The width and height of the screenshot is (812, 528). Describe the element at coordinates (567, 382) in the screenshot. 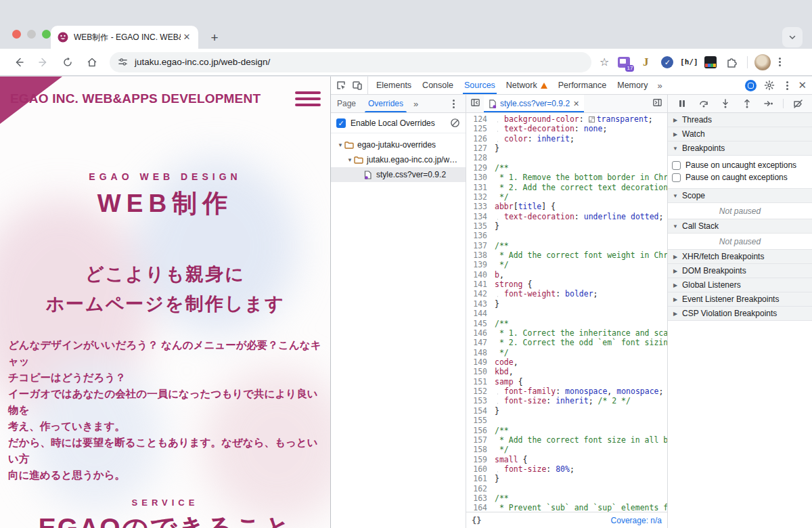

I see `code-line: 151samp {` at that location.